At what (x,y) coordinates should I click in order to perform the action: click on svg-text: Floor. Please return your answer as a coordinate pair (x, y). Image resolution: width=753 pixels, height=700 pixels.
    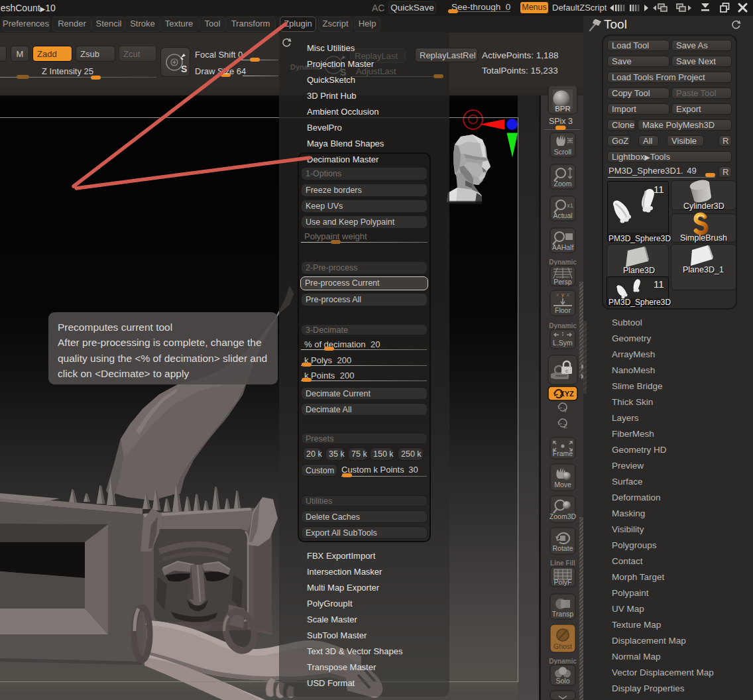
    Looking at the image, I should click on (563, 310).